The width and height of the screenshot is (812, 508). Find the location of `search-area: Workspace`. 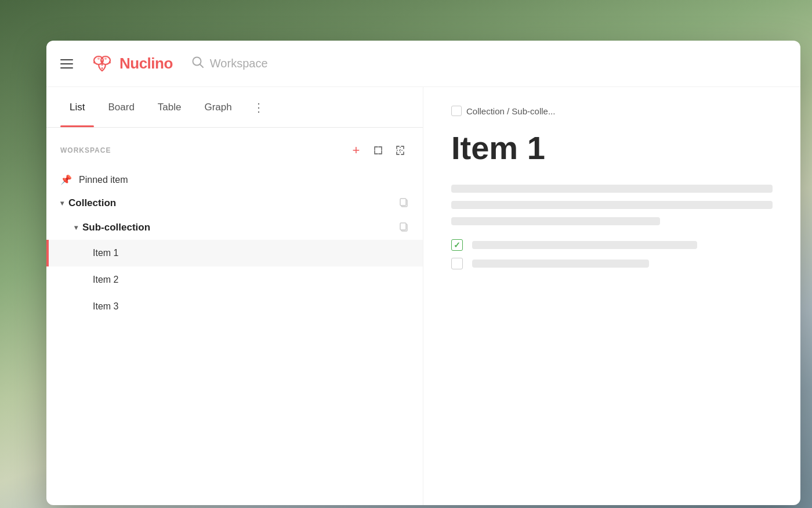

search-area: Workspace is located at coordinates (230, 64).